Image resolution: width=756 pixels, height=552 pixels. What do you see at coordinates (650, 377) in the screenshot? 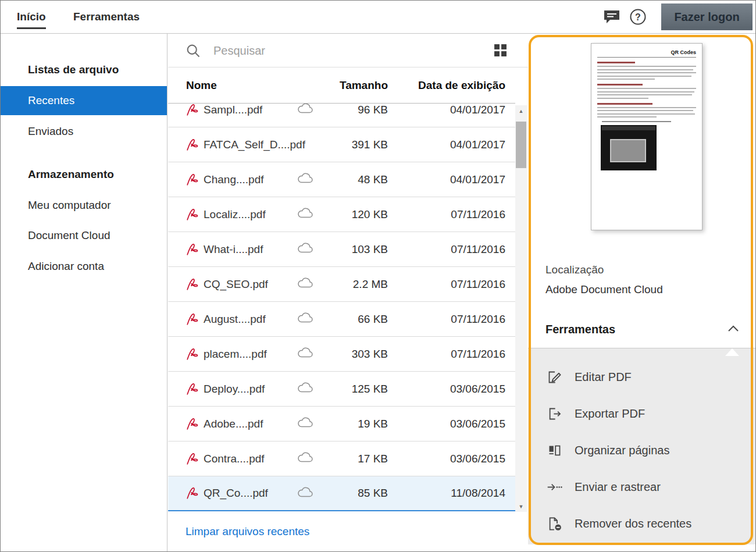
I see `tool-item: Editar PDF` at bounding box center [650, 377].